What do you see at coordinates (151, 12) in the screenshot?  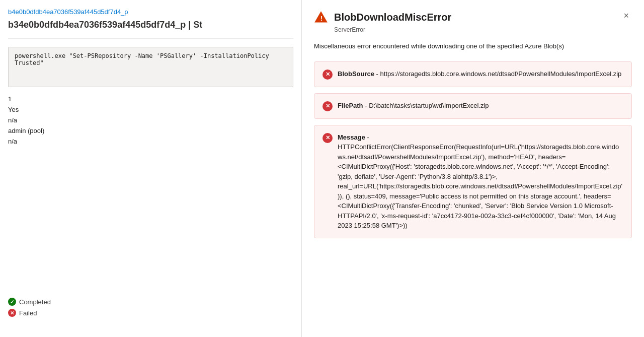 I see `breadcrumb-link: b4e0b0dfdb4ea7036f539af445d5df7d4_p` at bounding box center [151, 12].